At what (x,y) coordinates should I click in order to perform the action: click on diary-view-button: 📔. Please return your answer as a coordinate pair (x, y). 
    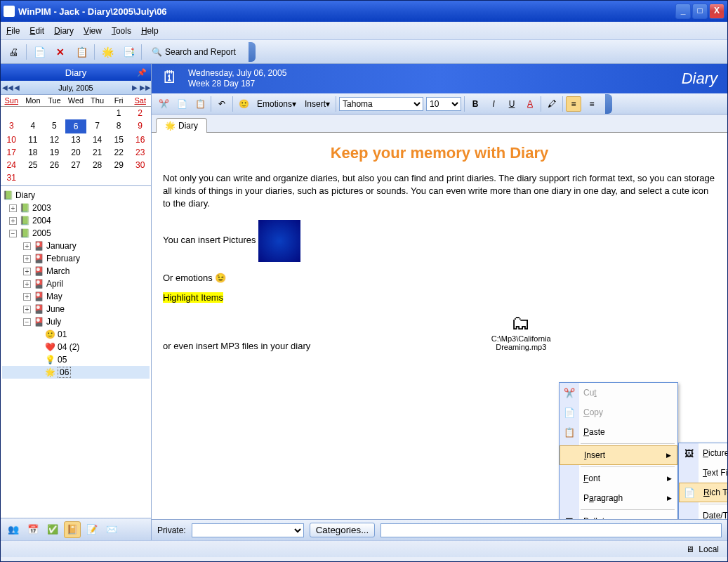
    Looking at the image, I should click on (72, 530).